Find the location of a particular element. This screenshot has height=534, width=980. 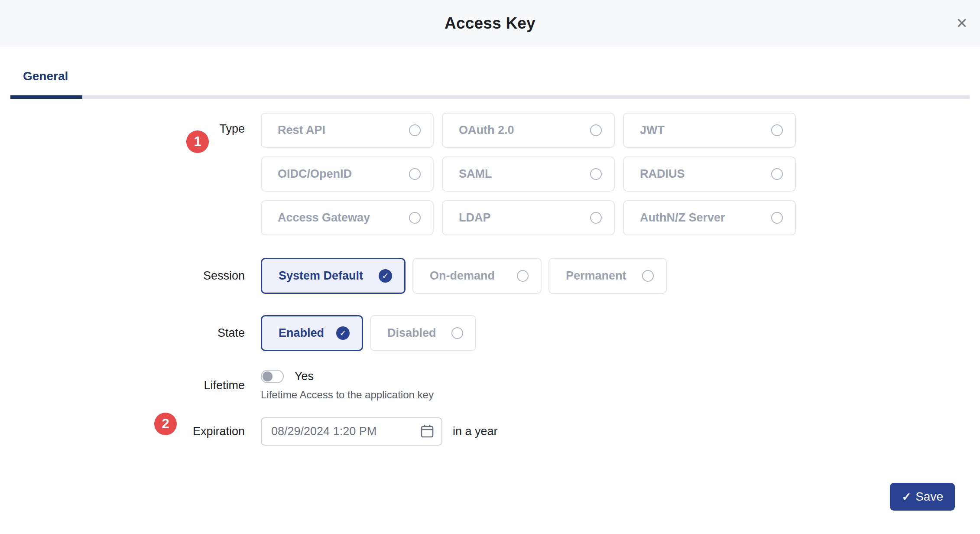

lifetime-toggle is located at coordinates (272, 376).